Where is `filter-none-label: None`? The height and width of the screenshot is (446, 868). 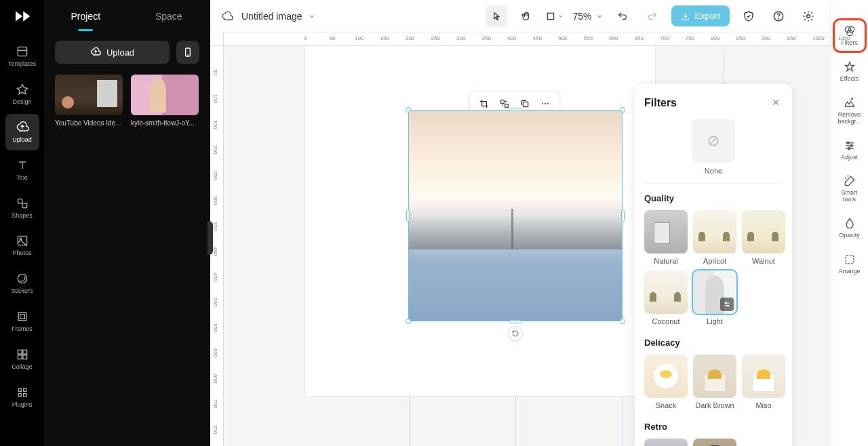 filter-none-label: None is located at coordinates (713, 171).